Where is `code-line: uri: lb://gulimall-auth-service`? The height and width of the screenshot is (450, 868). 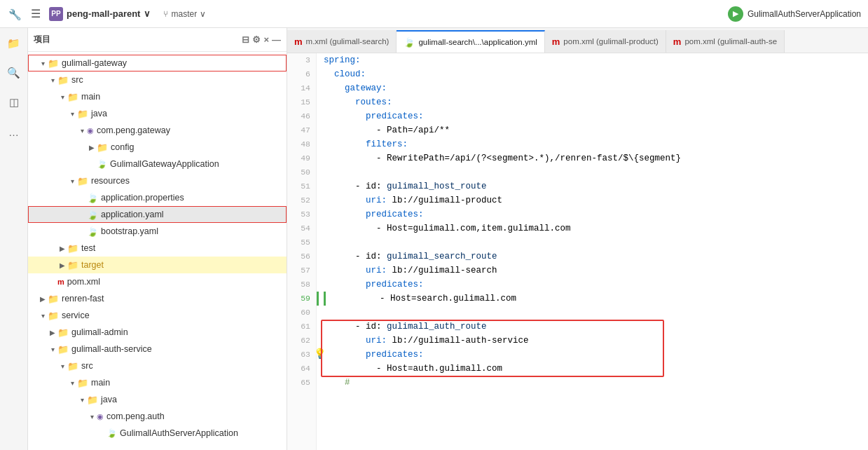
code-line: uri: lb://gulimall-auth-service is located at coordinates (595, 341).